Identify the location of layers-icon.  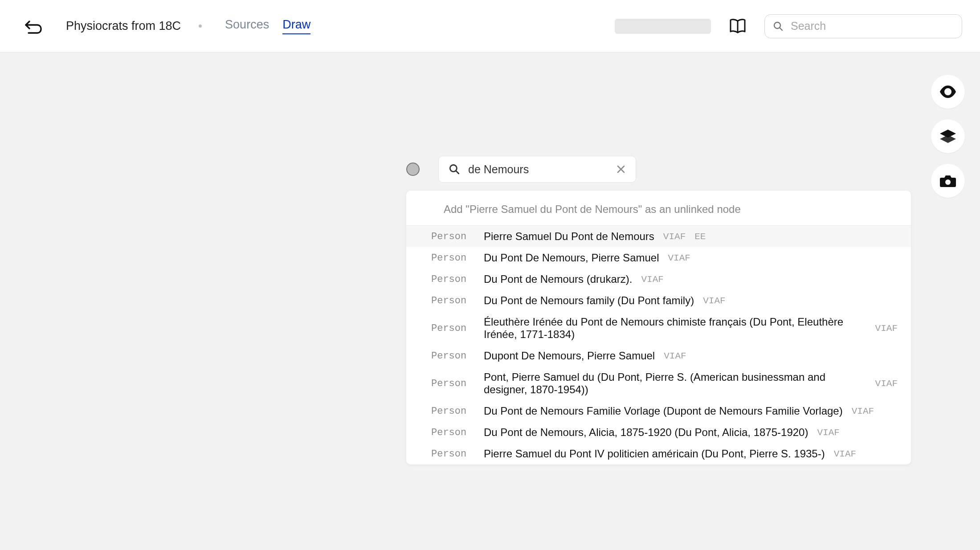
(948, 136).